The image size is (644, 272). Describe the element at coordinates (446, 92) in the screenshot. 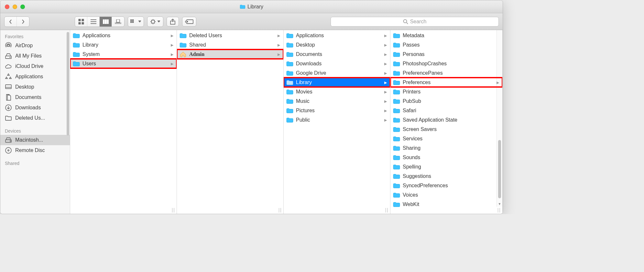

I see `list-item: Printers` at that location.